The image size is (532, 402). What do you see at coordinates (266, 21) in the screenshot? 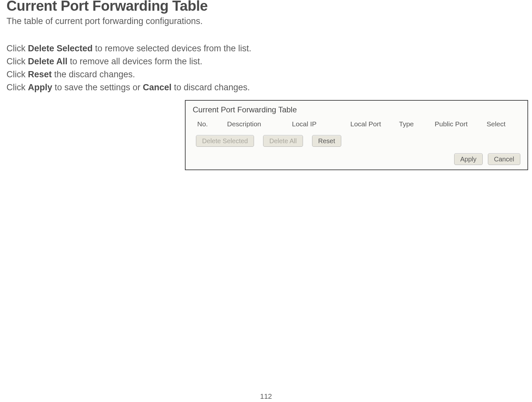
I see `page-subtitle: The table of current port forwarding con…` at bounding box center [266, 21].